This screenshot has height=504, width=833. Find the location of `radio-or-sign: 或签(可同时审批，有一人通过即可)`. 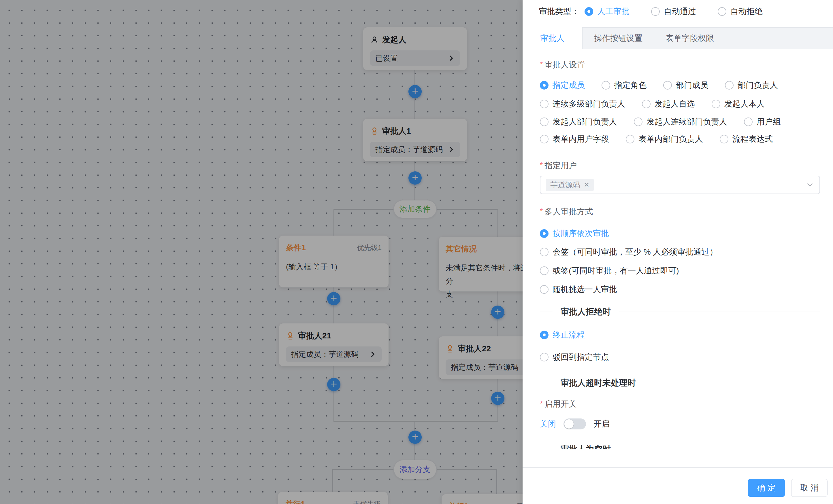

radio-or-sign: 或签(可同时审批，有一人通过即可) is located at coordinates (610, 271).